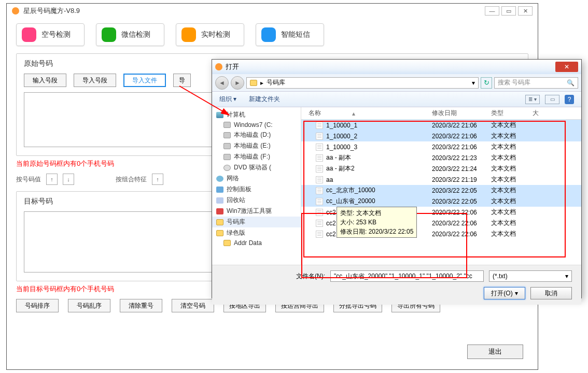 This screenshot has width=588, height=373. Describe the element at coordinates (397, 67) in the screenshot. I see `dialog-titlebar: 打开 ✕` at that location.